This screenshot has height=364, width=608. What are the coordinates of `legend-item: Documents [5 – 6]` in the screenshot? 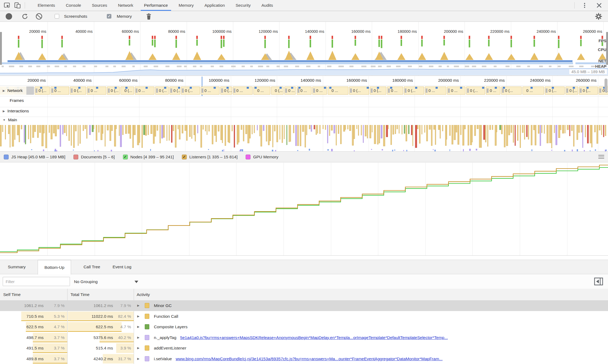 It's located at (94, 157).